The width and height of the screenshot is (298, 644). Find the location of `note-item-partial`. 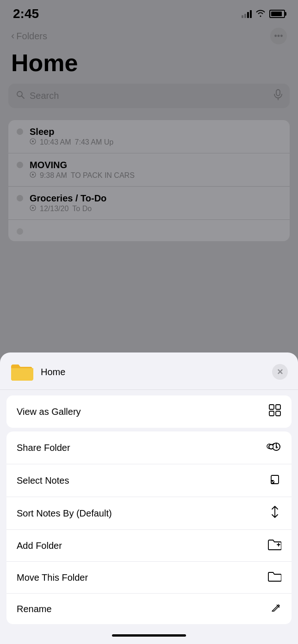

note-item-partial is located at coordinates (149, 231).